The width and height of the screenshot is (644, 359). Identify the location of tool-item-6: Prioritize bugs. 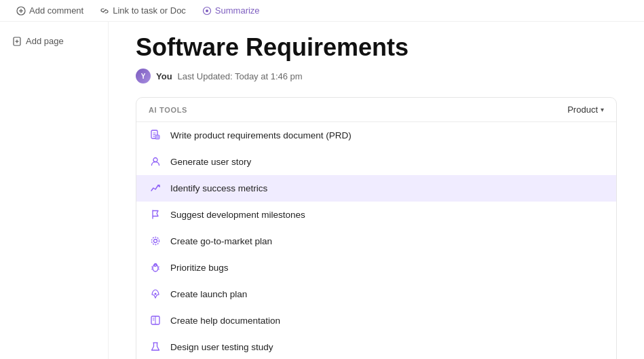
(376, 267).